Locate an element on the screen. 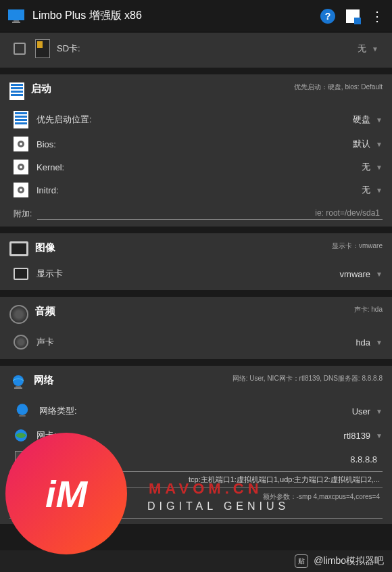  network-title: 网络 is located at coordinates (133, 380).